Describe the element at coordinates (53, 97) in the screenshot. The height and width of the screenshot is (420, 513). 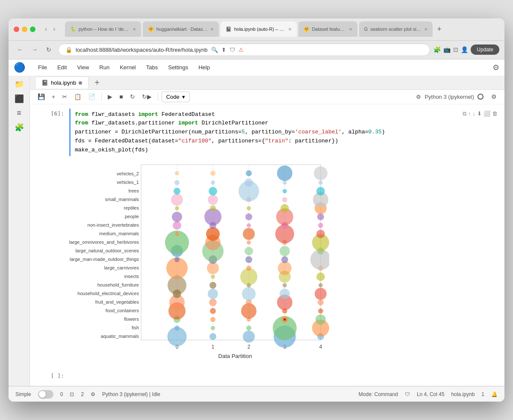
I see `add-cell-button: +` at that location.